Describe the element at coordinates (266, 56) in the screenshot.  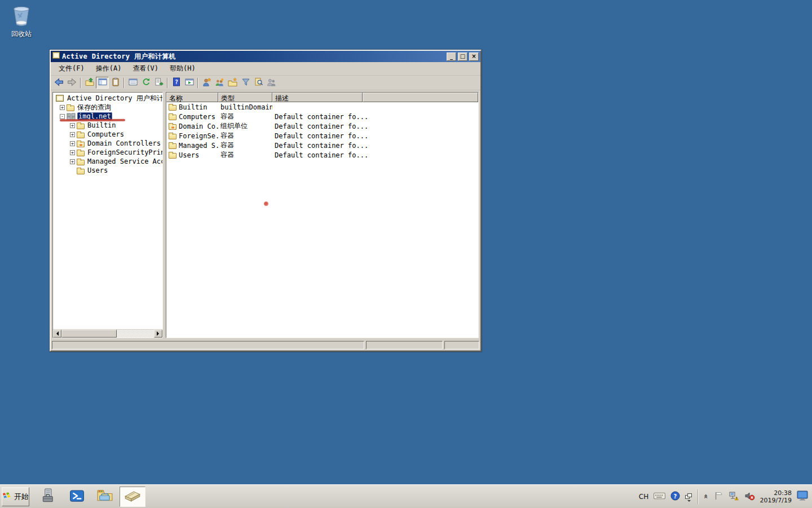
I see `title-bar: Active Directory 用户和计算机 _ □ ×` at that location.